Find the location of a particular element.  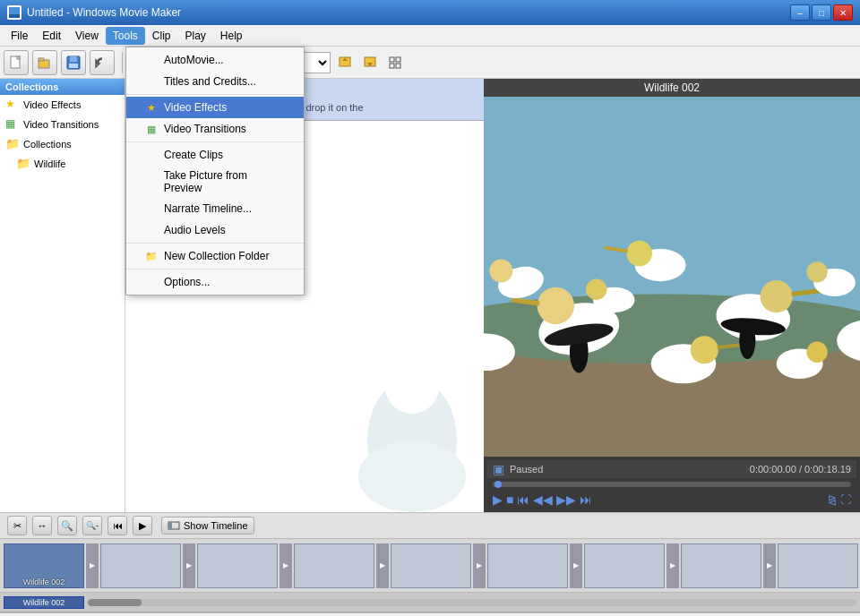

timeline-tool-rewind: ⏮ is located at coordinates (117, 526).